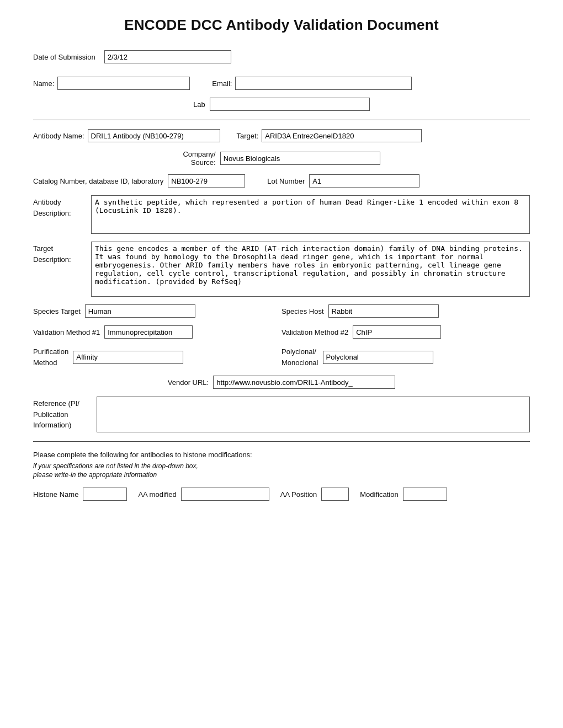 The width and height of the screenshot is (563, 728). I want to click on antibody-name-label: Antibody Name:, so click(59, 136).